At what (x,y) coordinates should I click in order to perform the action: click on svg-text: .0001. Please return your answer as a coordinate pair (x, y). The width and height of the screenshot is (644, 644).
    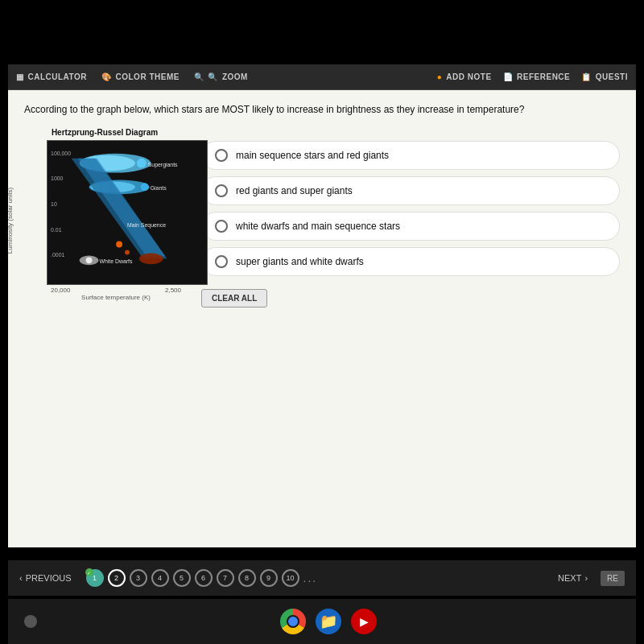
    Looking at the image, I should click on (58, 254).